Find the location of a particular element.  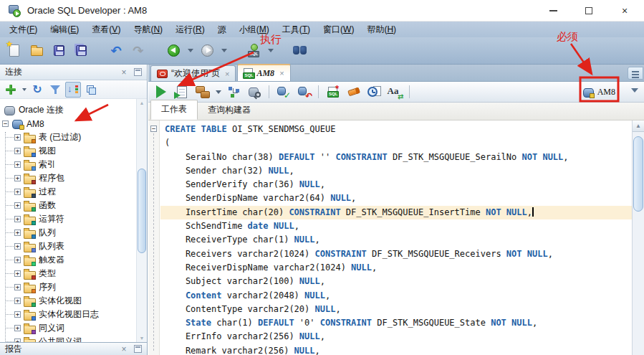

code-line-13: Content varchar2(2048) NULL, is located at coordinates (396, 295).